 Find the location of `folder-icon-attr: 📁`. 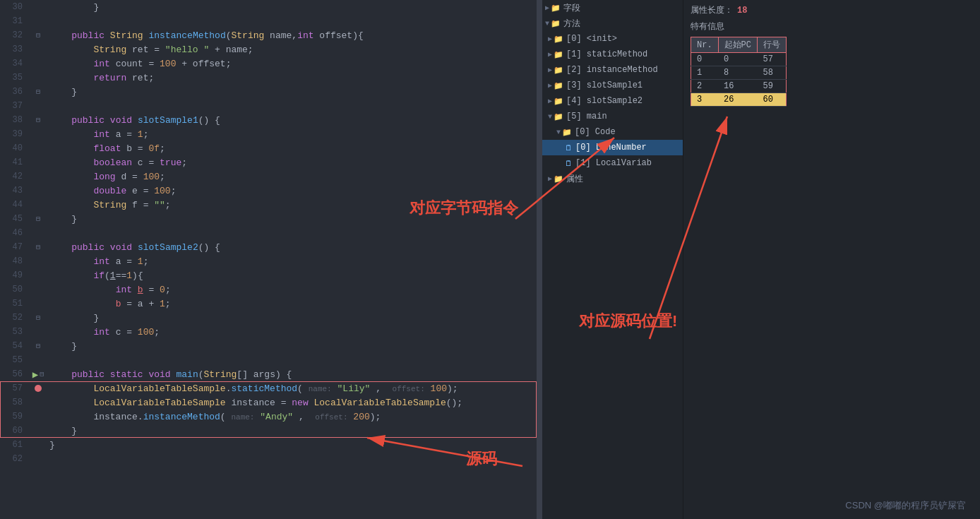

folder-icon-attr: 📁 is located at coordinates (558, 179).